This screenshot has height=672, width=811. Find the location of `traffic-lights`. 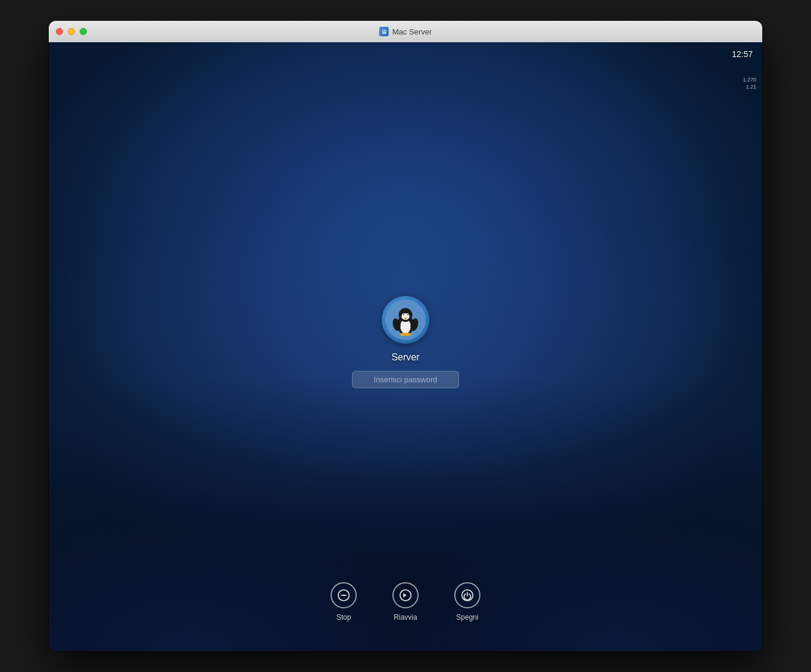

traffic-lights is located at coordinates (71, 32).